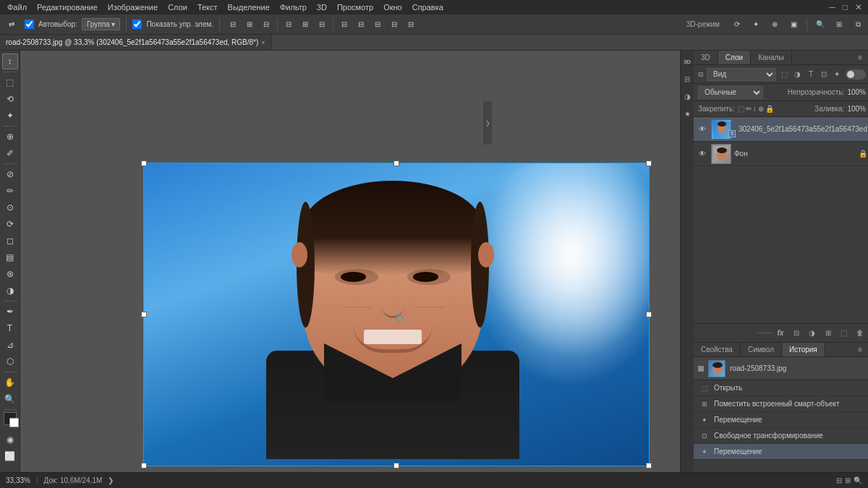 The width and height of the screenshot is (868, 488). I want to click on tool-move: ↕, so click(10, 61).